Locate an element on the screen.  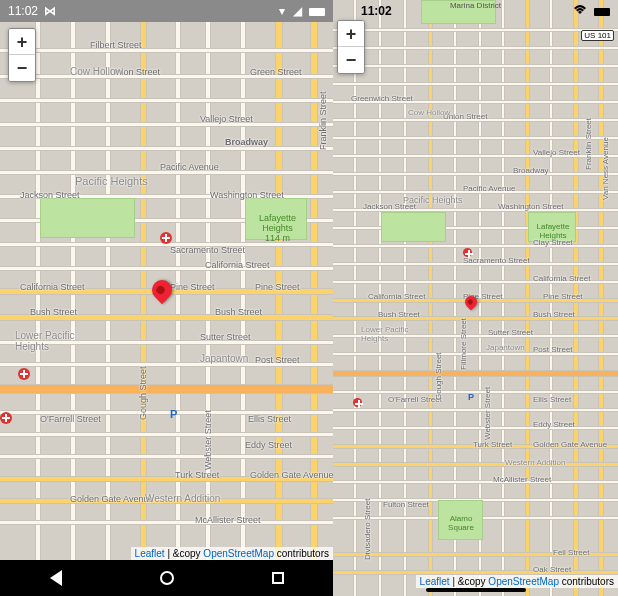
street-label: Greenwich Street is located at coordinates (382, 98).